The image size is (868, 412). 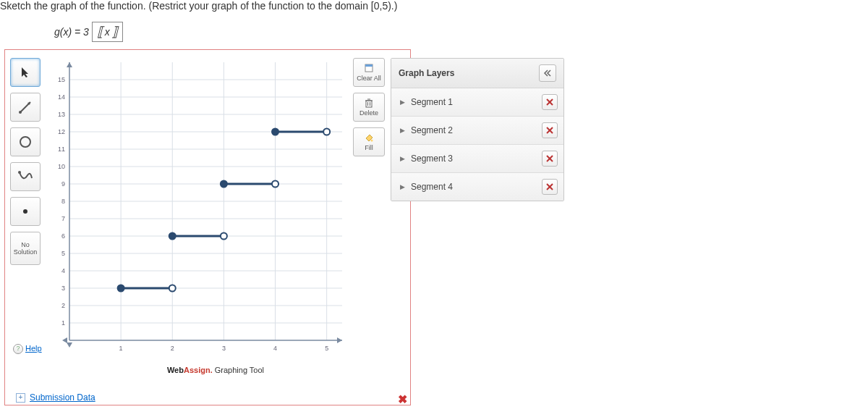 What do you see at coordinates (198, 6) in the screenshot?
I see `question-prompt: Sketch the graph of the function. (Restr…` at bounding box center [198, 6].